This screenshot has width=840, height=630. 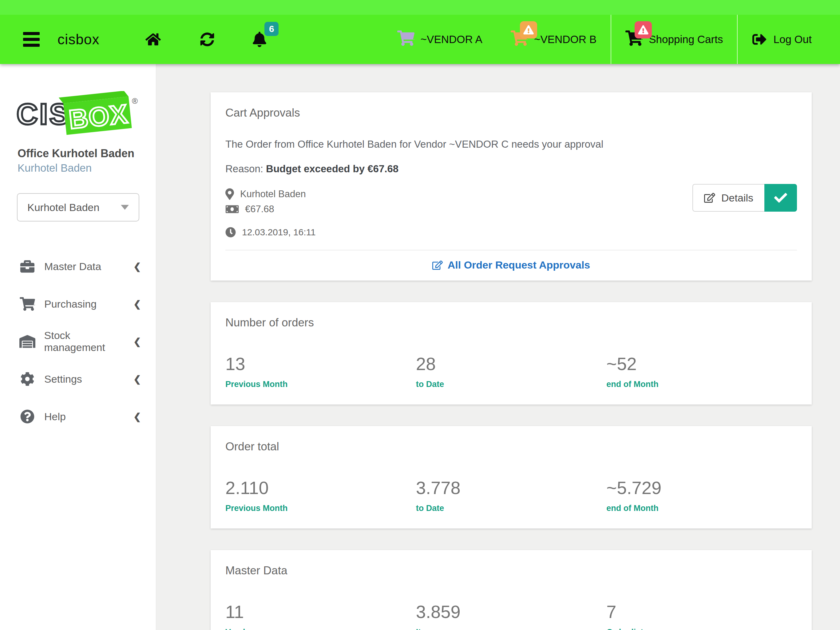 What do you see at coordinates (87, 154) in the screenshot?
I see `office-name: Office Kurhotel Baden` at bounding box center [87, 154].